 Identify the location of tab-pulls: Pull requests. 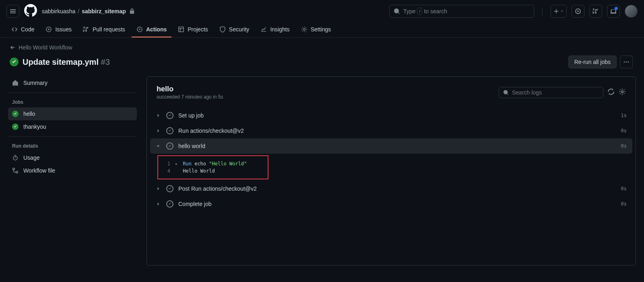
(104, 30).